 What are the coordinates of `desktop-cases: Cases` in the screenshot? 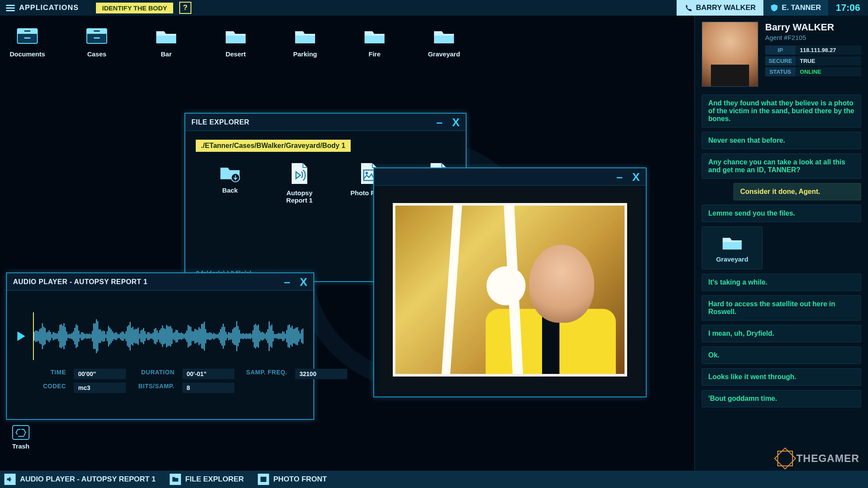 It's located at (97, 42).